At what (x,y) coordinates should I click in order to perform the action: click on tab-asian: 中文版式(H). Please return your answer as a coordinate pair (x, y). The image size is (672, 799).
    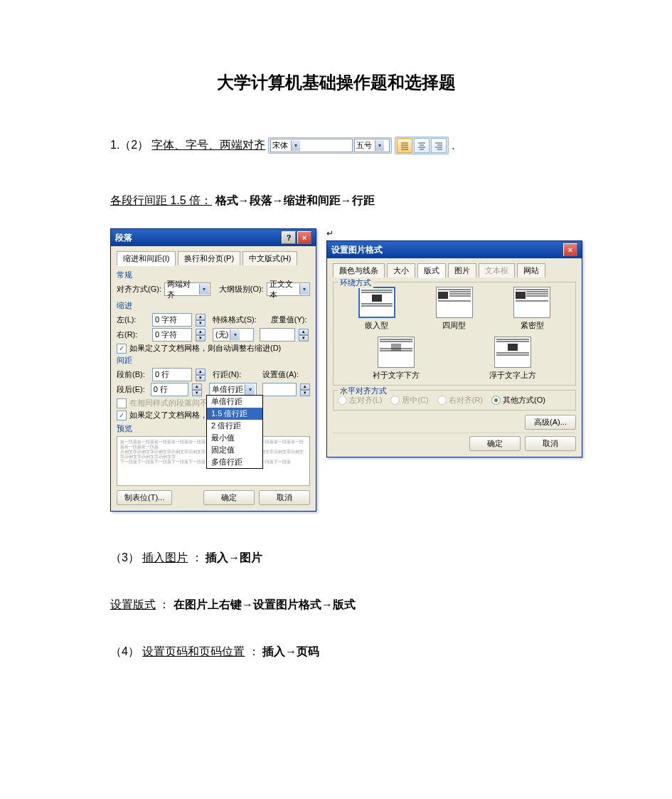
    Looking at the image, I should click on (270, 258).